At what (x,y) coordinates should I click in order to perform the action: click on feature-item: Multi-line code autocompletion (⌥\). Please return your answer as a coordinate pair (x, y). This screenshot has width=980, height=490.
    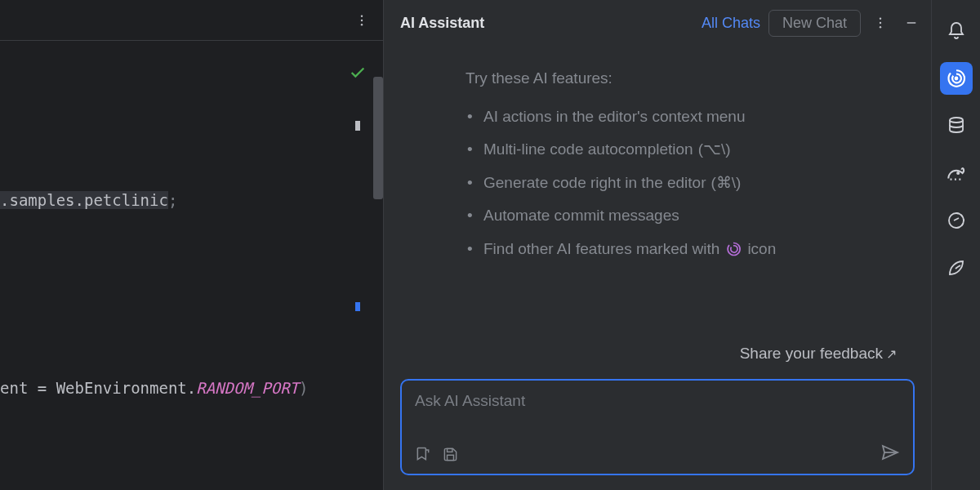
    Looking at the image, I should click on (683, 150).